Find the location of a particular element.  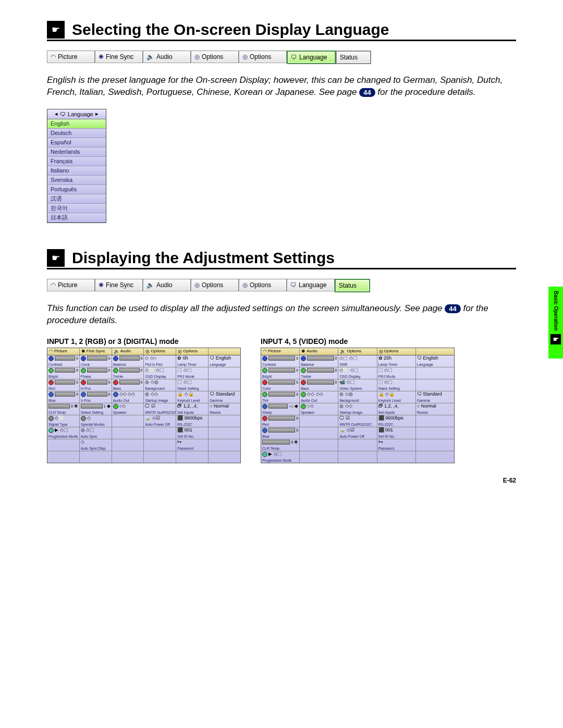

fine sync-icon: ✺ is located at coordinates (101, 57).